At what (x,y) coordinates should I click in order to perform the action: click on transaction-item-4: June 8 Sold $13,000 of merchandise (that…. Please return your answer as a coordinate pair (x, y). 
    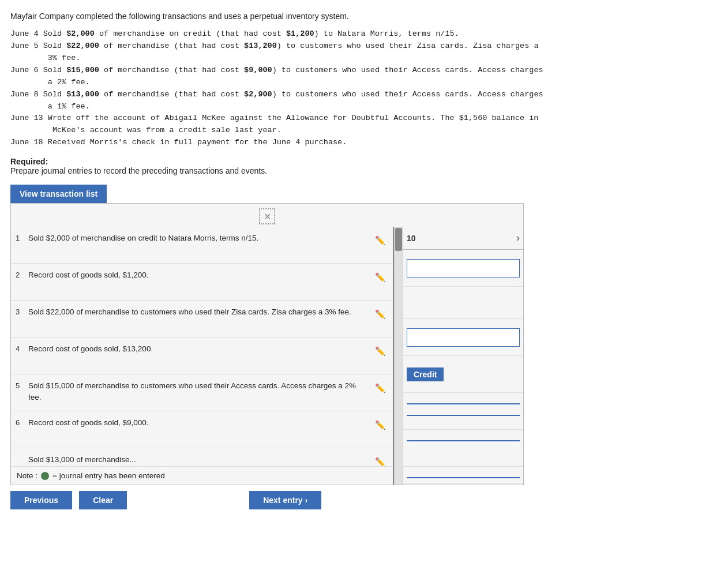
    Looking at the image, I should click on (362, 95).